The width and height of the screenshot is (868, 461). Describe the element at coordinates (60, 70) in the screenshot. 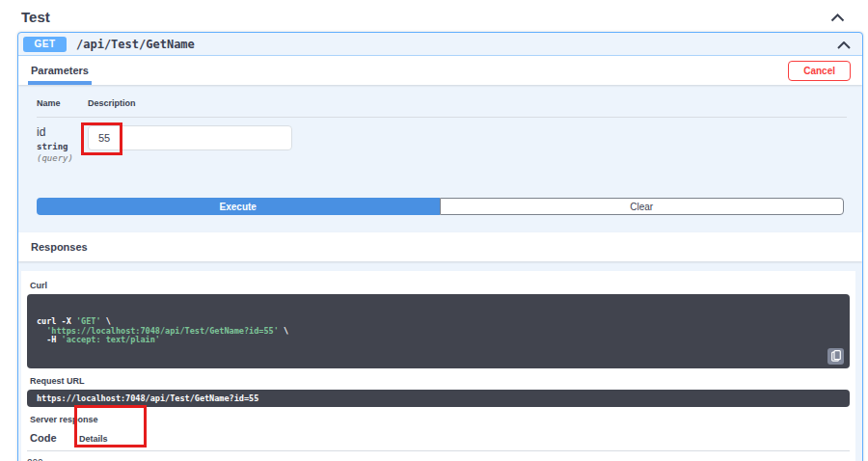

I see `tab-parameters-label: Parameters` at that location.